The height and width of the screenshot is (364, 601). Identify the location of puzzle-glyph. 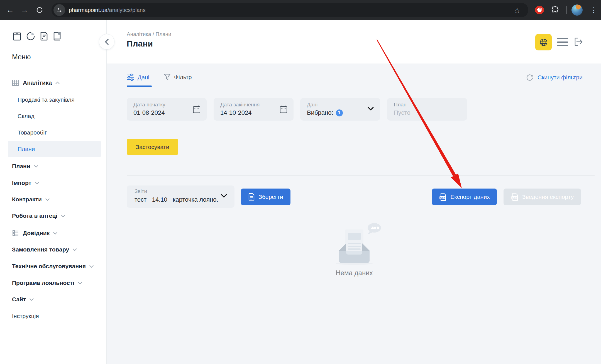
(555, 10).